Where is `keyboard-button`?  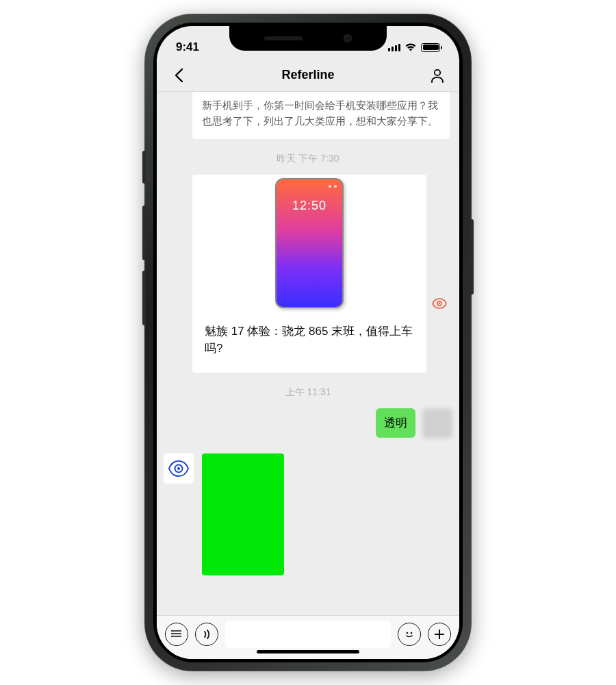
keyboard-button is located at coordinates (177, 634).